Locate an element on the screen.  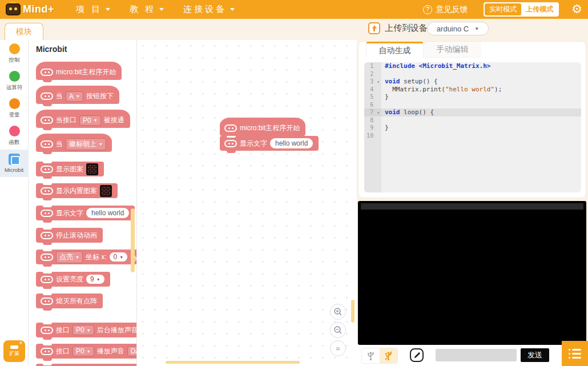
upload-to-device-button: 上传到设备 is located at coordinates (398, 29).